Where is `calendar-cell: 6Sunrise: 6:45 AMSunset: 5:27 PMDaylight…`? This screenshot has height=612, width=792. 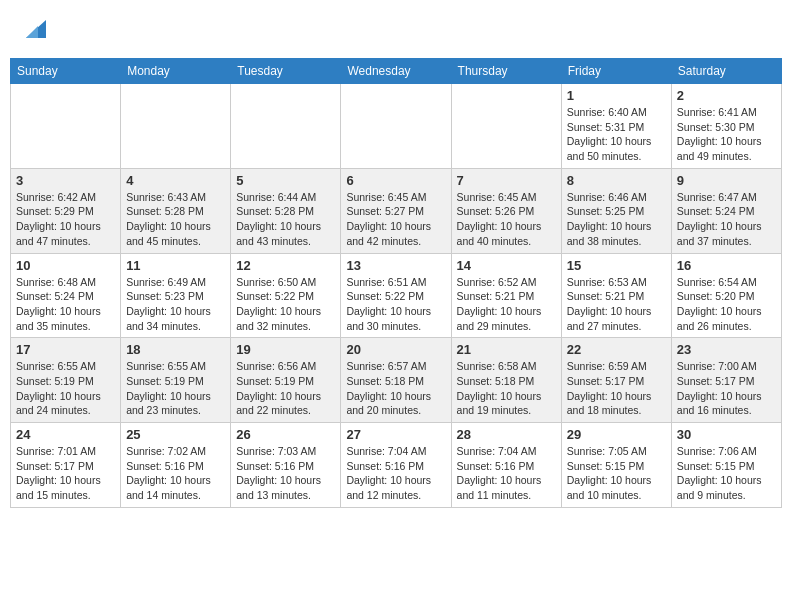 calendar-cell: 6Sunrise: 6:45 AMSunset: 5:27 PMDaylight… is located at coordinates (396, 210).